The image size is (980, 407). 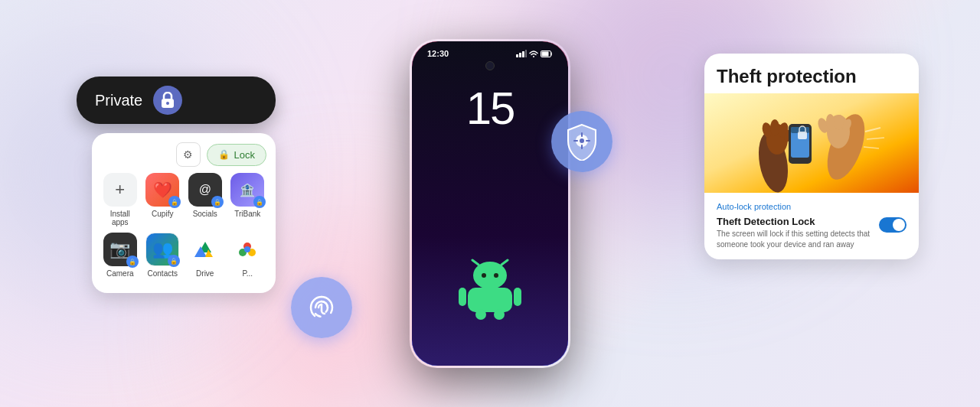 I want to click on camera-badge: 🔒, so click(x=132, y=262).